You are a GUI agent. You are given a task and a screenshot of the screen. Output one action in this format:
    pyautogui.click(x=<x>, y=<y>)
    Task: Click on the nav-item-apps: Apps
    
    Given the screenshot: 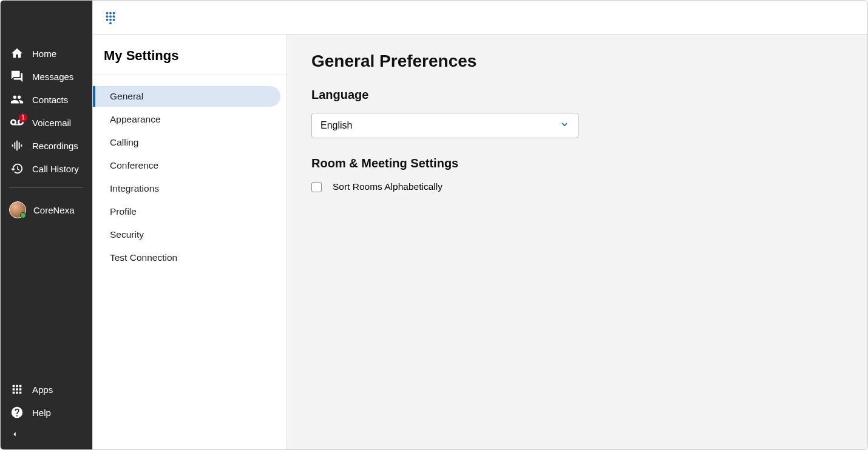 What is the action you would take?
    pyautogui.click(x=46, y=389)
    